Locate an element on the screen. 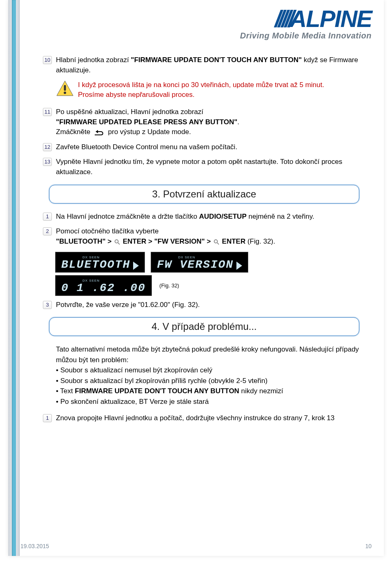 Image resolution: width=392 pixels, height=569 pixels. section3-step2: 2 Pomocí otočného tlačítka vyberte "BLUE… is located at coordinates (204, 236).